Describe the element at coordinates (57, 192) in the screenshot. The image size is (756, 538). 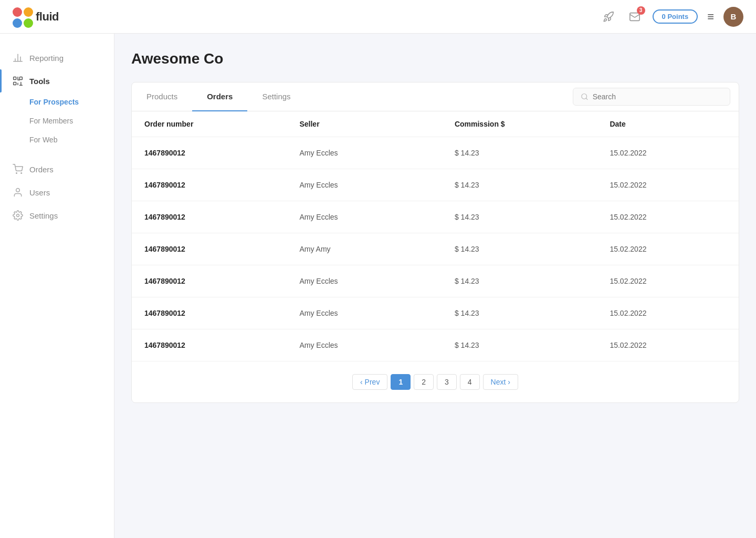
I see `sidebar-item-users: Users` at that location.